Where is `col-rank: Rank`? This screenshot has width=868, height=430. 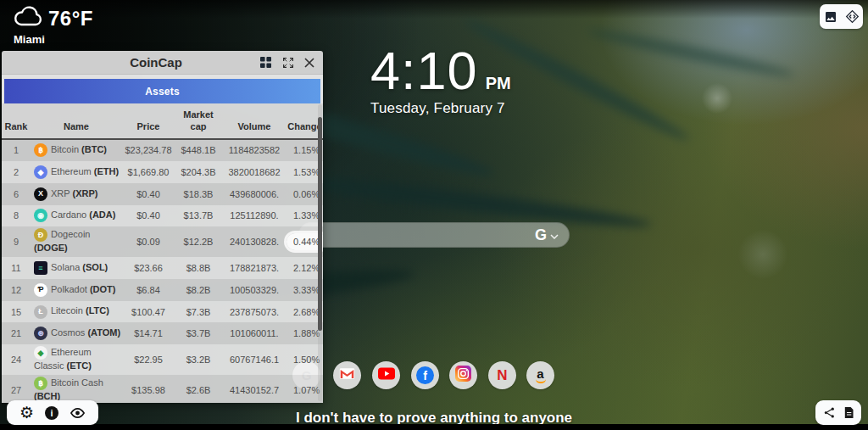 col-rank: Rank is located at coordinates (16, 127).